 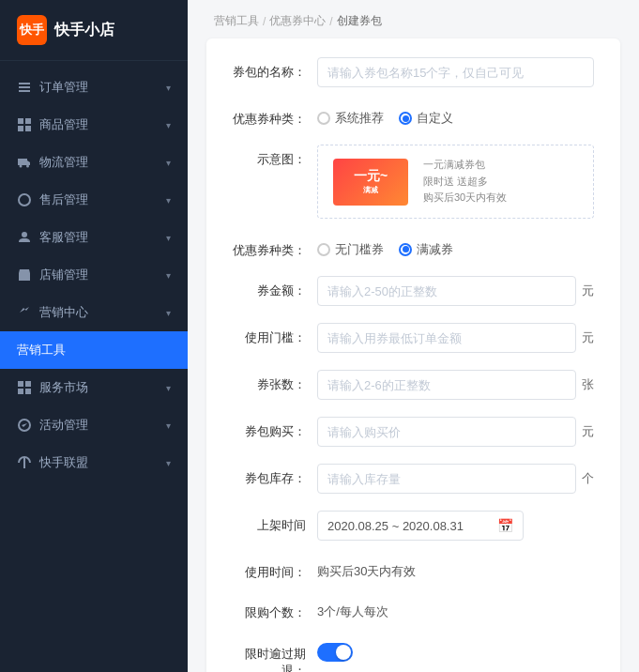 What do you see at coordinates (456, 432) in the screenshot?
I see `purchase-price-control: 元` at bounding box center [456, 432].